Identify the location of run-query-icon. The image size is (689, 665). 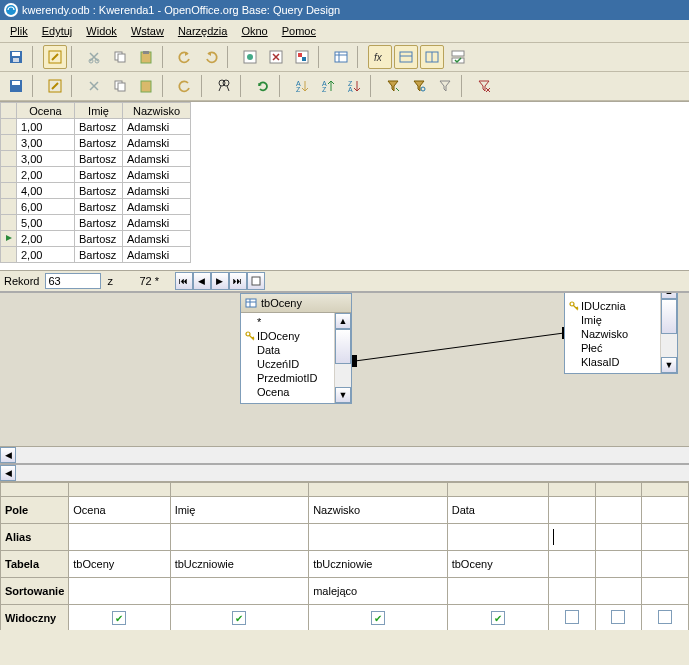
(250, 57).